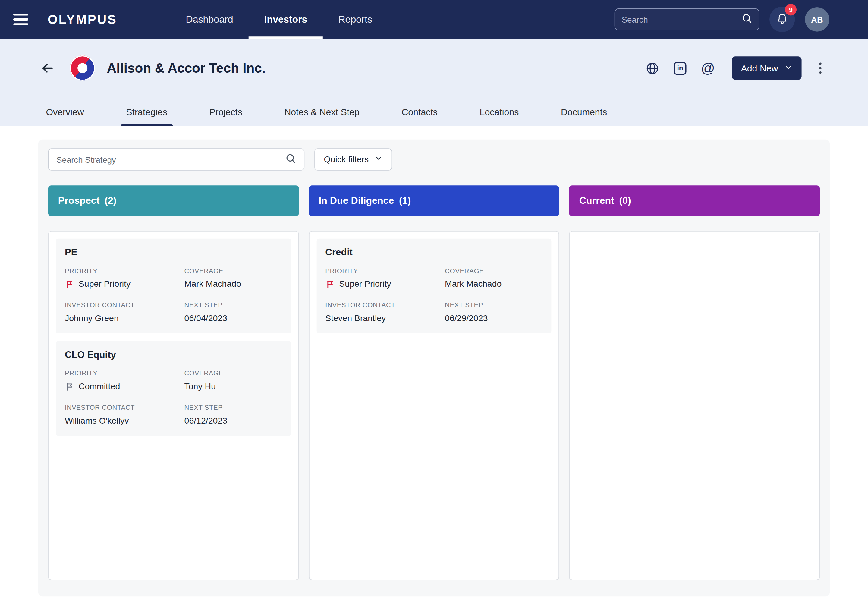  I want to click on user-avatar: AB, so click(817, 20).